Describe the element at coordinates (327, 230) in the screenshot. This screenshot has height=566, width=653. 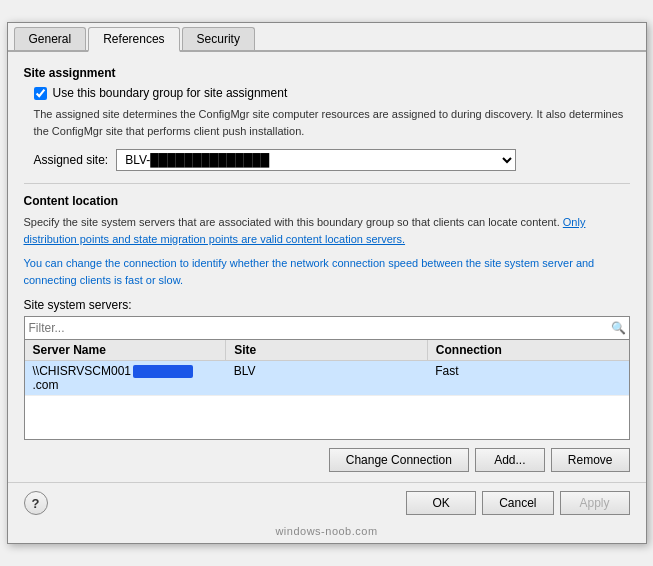
I see `content-location-info1: Specify the site system servers that are…` at that location.